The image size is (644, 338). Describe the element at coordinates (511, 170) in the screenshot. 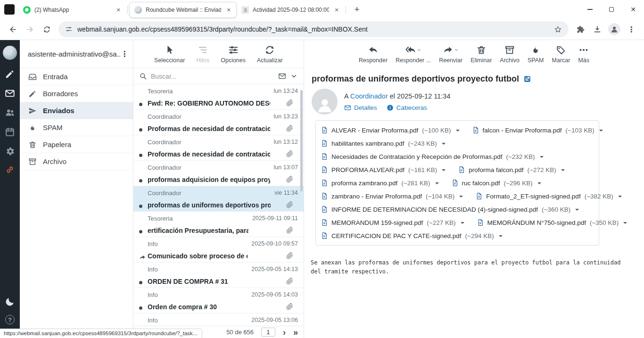

I see `attachment-item: proforma falcon.pdf (~272 KB)` at that location.